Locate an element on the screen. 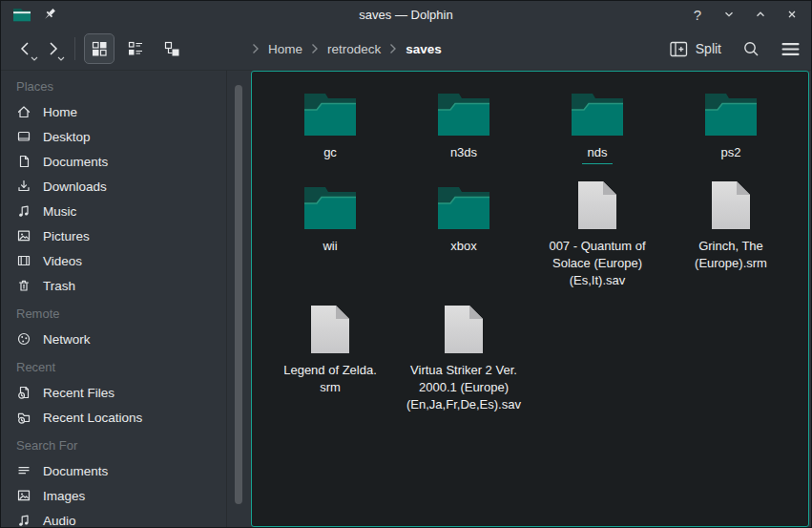 The height and width of the screenshot is (528, 812). file-label: gc is located at coordinates (330, 153).